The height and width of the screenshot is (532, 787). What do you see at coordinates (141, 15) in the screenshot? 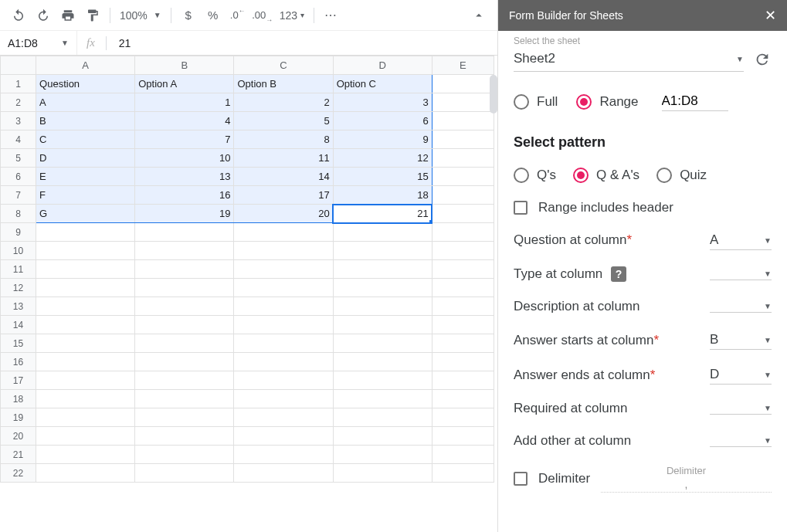
I see `zoom-select: 100% ▼` at bounding box center [141, 15].